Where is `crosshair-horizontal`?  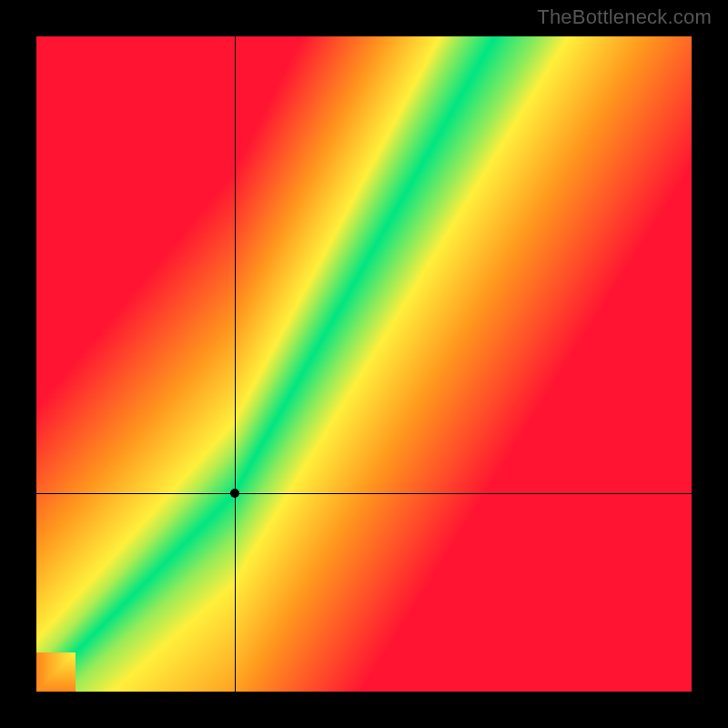 crosshair-horizontal is located at coordinates (364, 493).